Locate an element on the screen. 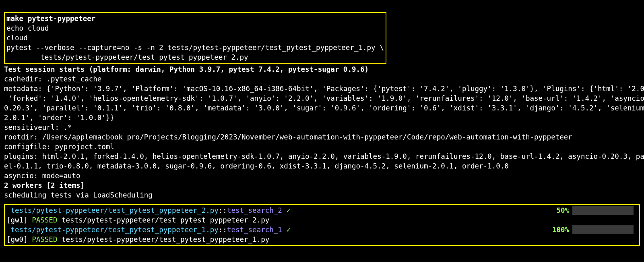  gw0-prefix: [gw0] is located at coordinates (19, 239).